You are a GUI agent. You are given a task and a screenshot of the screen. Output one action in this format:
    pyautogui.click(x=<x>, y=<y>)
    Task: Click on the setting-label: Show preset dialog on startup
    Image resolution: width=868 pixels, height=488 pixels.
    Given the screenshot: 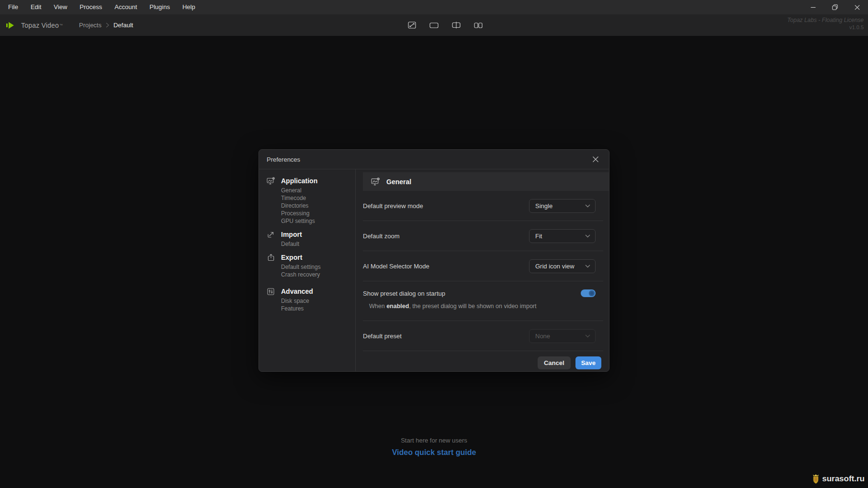 What is the action you would take?
    pyautogui.click(x=404, y=294)
    